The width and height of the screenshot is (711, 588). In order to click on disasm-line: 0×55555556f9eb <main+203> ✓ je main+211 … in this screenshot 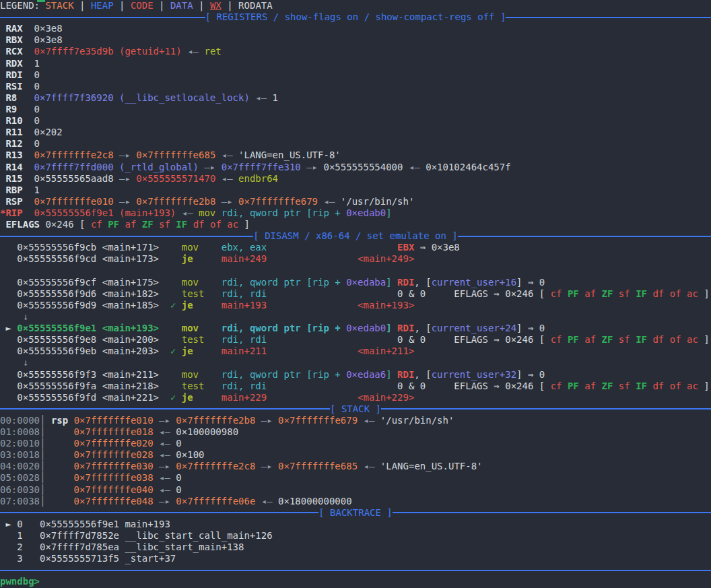, I will do `click(356, 352)`.